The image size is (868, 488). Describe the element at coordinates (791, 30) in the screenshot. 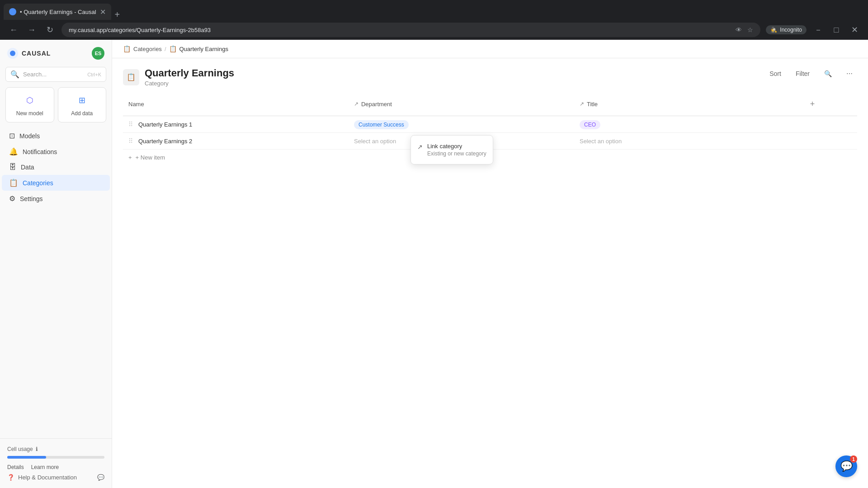

I see `incognito-label: Incognito` at that location.